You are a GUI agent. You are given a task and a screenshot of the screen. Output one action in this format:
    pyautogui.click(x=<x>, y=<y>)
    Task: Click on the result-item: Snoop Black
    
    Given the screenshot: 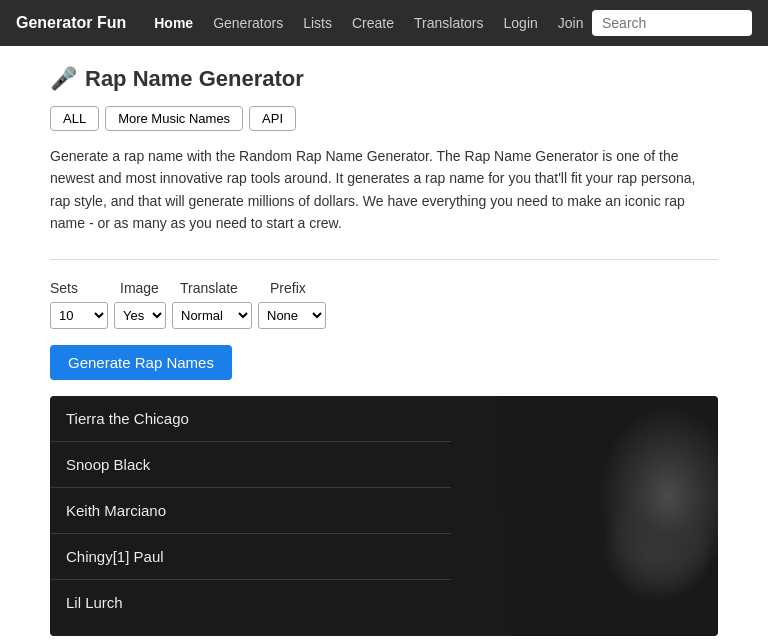 What is the action you would take?
    pyautogui.click(x=250, y=465)
    